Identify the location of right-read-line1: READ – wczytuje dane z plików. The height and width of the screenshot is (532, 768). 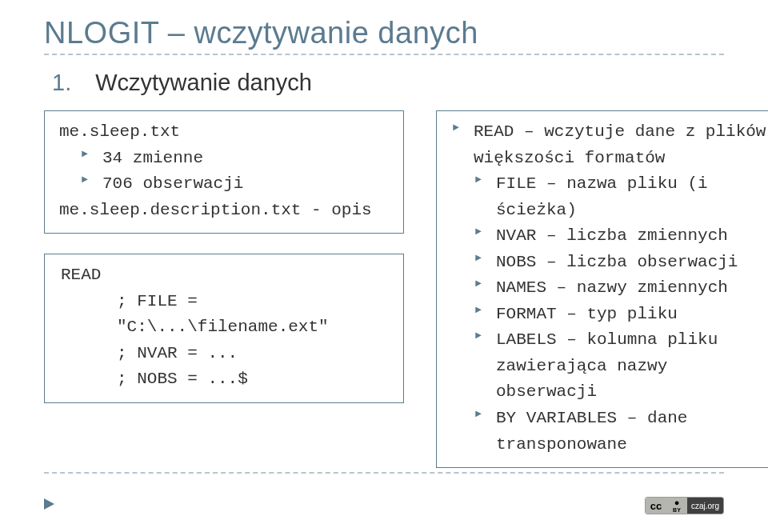
(610, 133).